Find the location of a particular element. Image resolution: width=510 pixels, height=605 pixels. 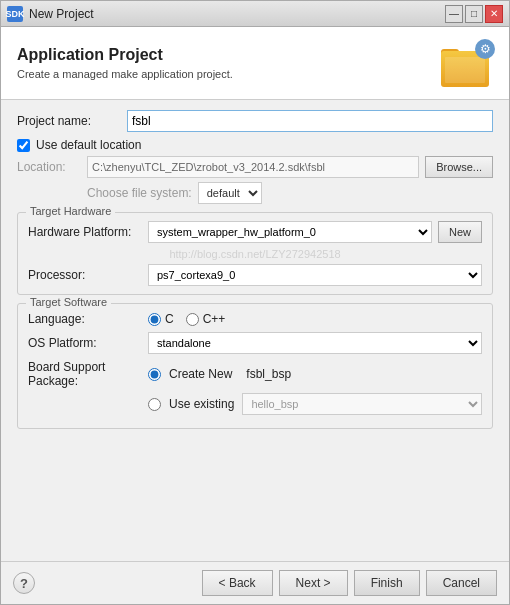

processor-select: ps7_cortexa9_0 is located at coordinates (315, 275).